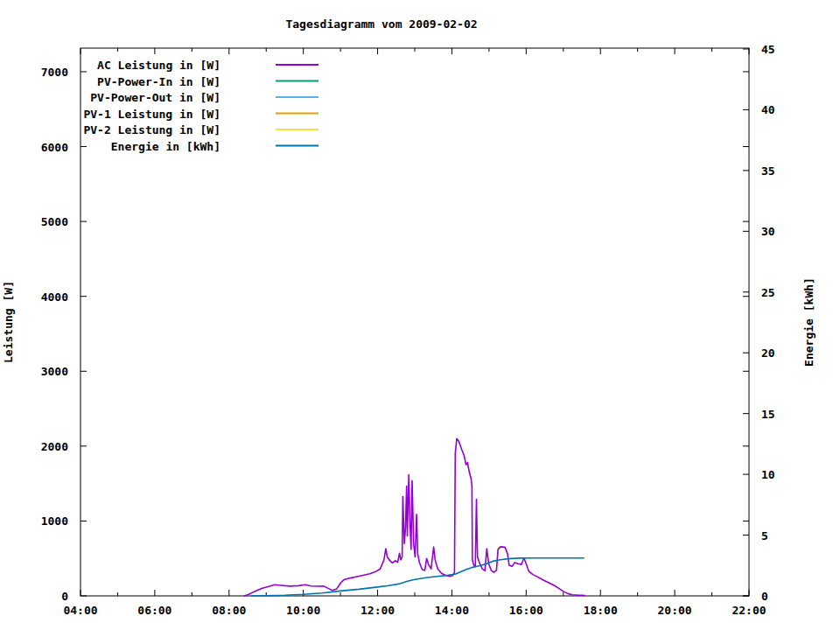 The image size is (840, 630). I want to click on y2-tick-label: 40, so click(768, 110).